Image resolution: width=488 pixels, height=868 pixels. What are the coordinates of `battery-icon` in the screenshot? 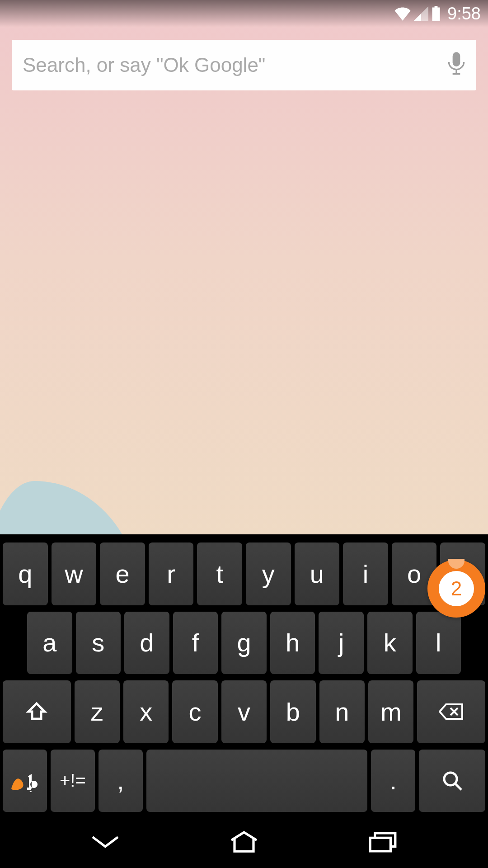 It's located at (436, 14).